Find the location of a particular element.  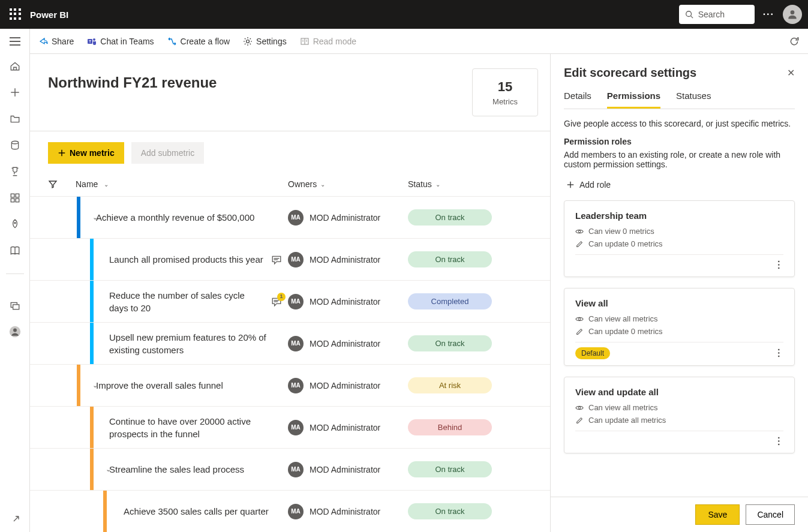

col-status-label: Status is located at coordinates (420, 184).